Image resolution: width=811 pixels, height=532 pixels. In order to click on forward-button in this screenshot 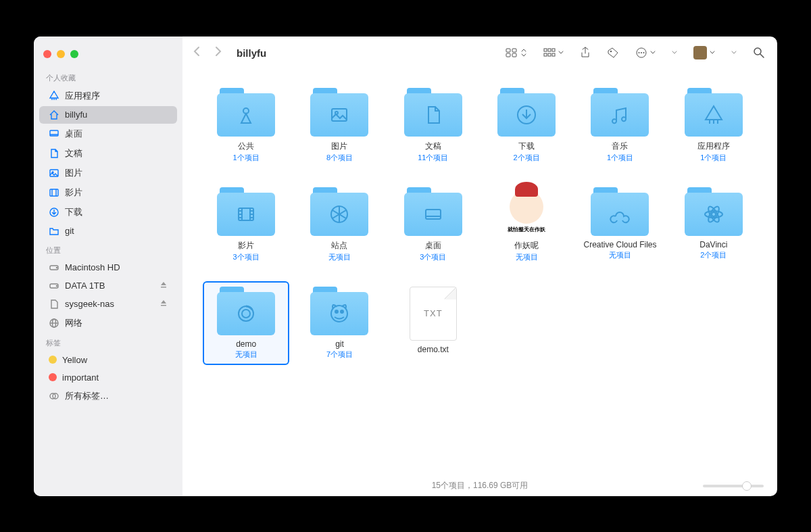, I will do `click(218, 53)`.